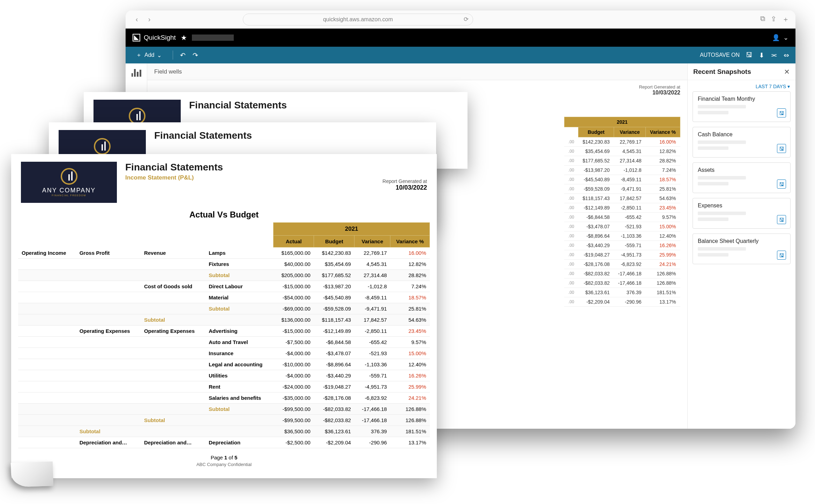 The image size is (815, 504). What do you see at coordinates (410, 432) in the screenshot?
I see `value-cell: 181.51%` at bounding box center [410, 432].